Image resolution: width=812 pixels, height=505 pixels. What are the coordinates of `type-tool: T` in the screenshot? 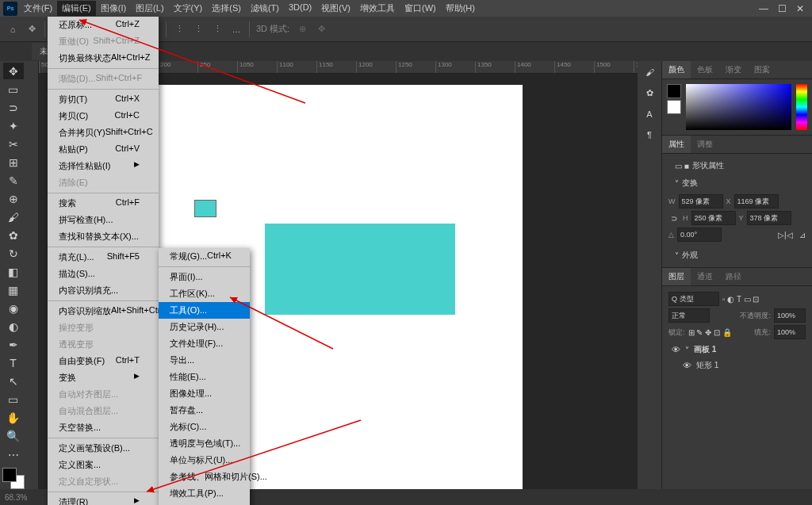 It's located at (13, 363).